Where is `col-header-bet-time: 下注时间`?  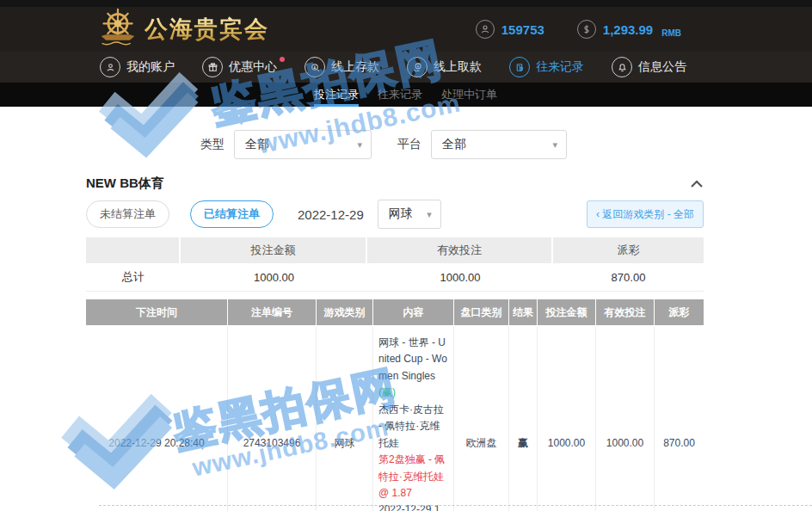
col-header-bet-time: 下注时间 is located at coordinates (157, 312).